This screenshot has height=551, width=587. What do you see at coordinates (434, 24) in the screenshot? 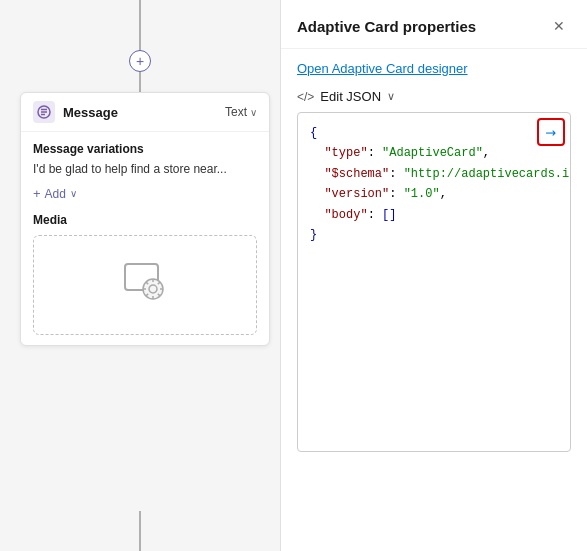
I see `panel-header: Adaptive Card properties ✕` at bounding box center [434, 24].